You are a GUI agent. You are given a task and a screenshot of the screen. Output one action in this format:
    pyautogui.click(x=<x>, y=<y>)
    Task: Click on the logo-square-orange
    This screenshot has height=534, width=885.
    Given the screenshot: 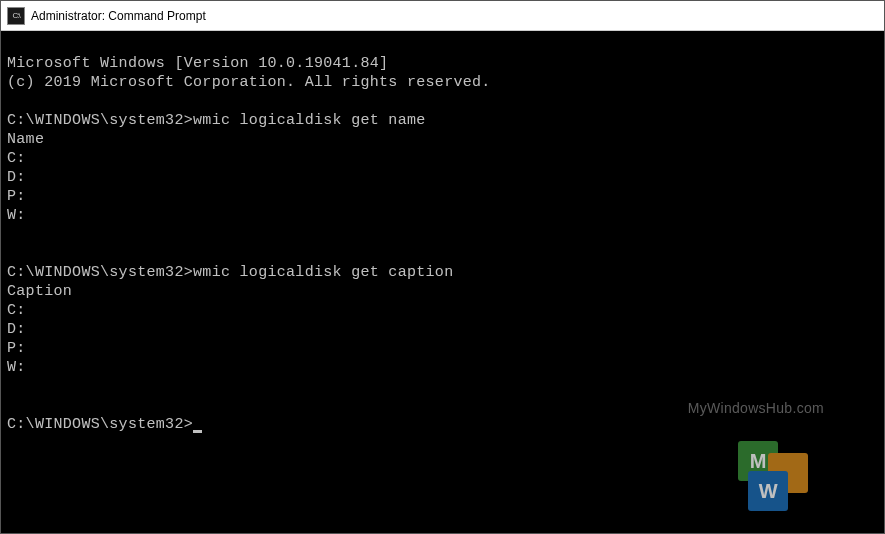 What is the action you would take?
    pyautogui.click(x=788, y=473)
    